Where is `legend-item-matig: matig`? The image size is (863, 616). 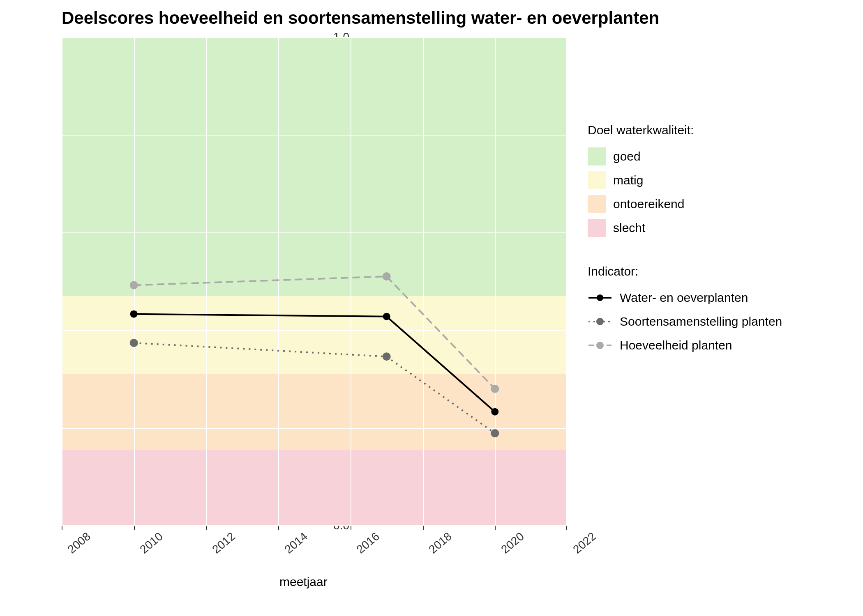
legend-item-matig: matig is located at coordinates (685, 180).